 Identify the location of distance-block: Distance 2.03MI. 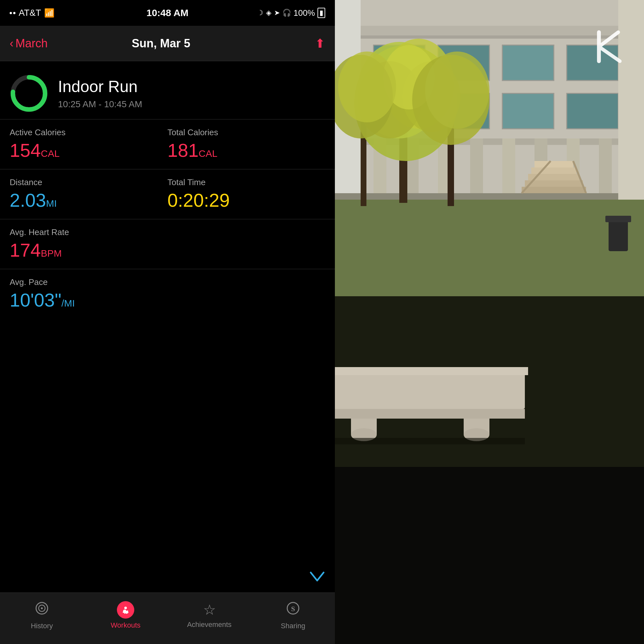
(89, 194).